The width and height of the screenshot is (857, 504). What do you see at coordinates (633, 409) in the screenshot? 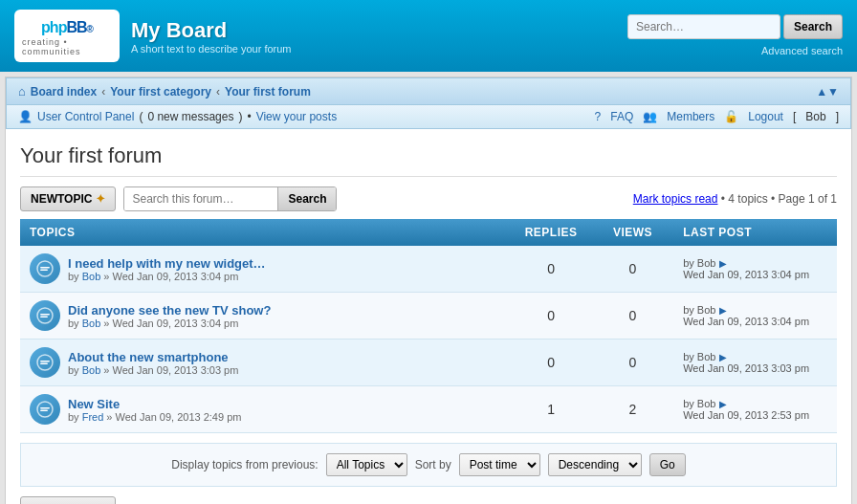
I see `views-cell-3: 2` at bounding box center [633, 409].